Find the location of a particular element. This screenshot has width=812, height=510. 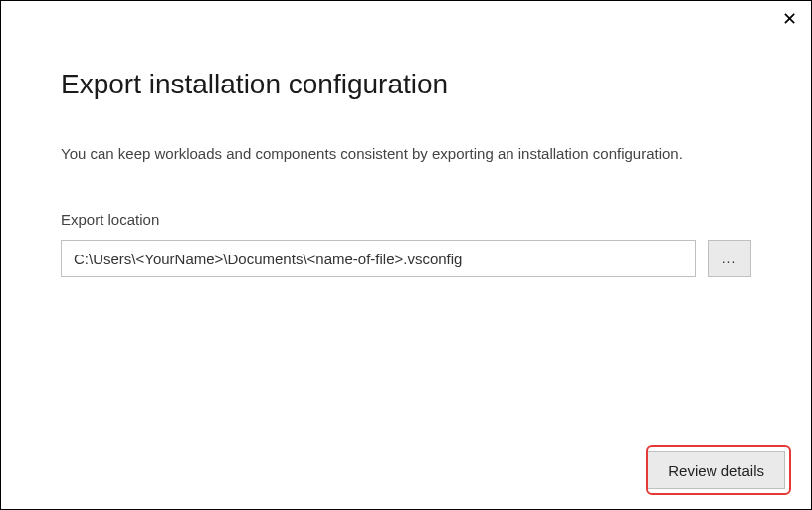

dialog-title: Export installation configuration is located at coordinates (406, 85).